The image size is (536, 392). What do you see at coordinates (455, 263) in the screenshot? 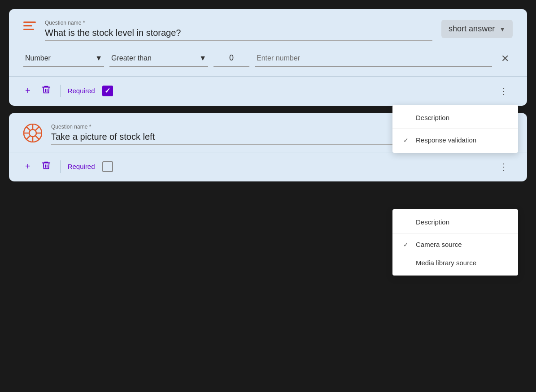
I see `media-library-option: ✓ Media library source` at bounding box center [455, 263].